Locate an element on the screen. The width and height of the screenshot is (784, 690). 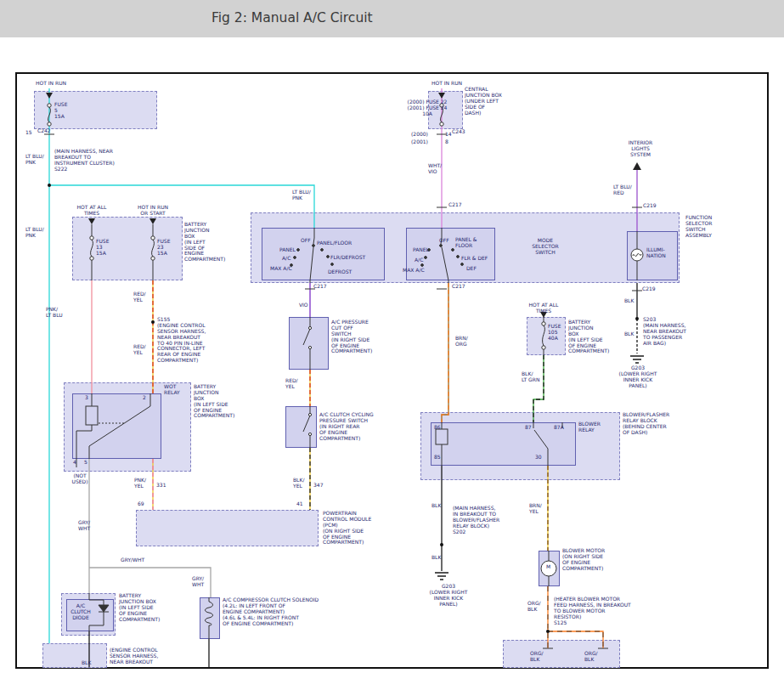
label-org-blk-1: ORG/ BLK is located at coordinates (534, 607).